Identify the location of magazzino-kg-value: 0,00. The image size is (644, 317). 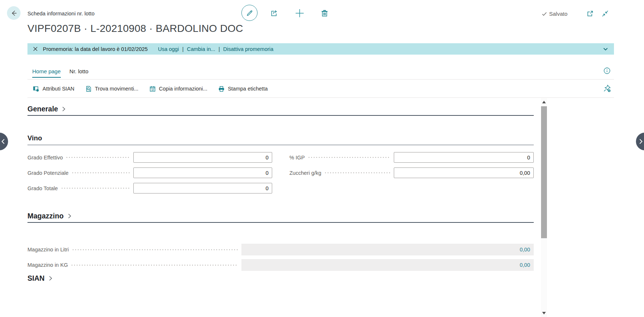
(525, 265).